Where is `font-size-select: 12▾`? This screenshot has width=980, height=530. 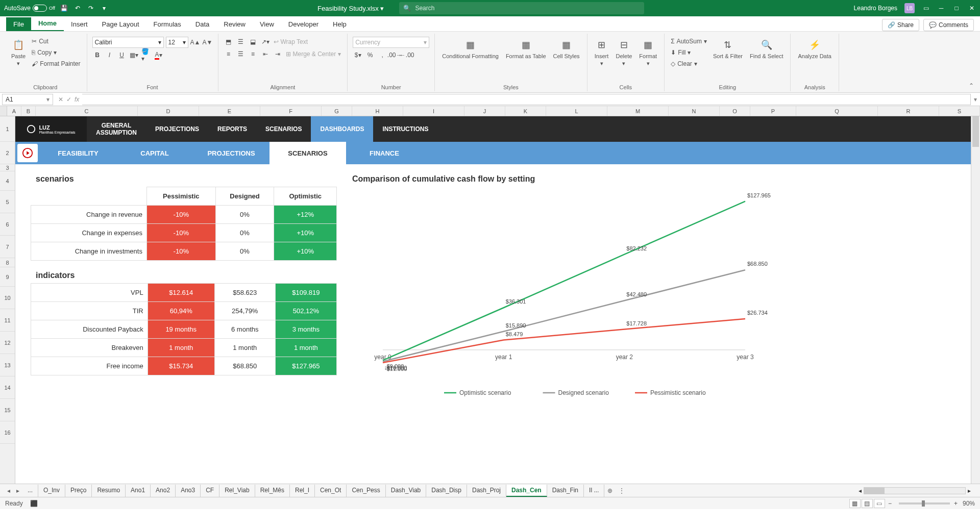 font-size-select: 12▾ is located at coordinates (177, 42).